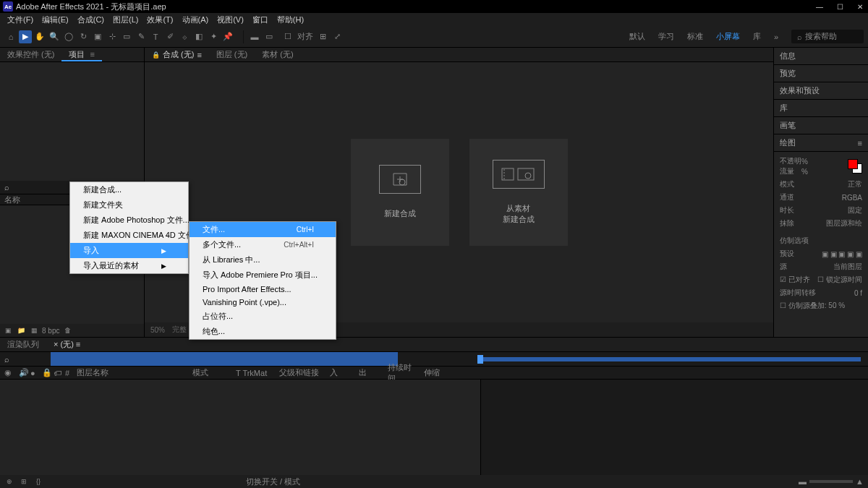 The height and width of the screenshot is (488, 868). What do you see at coordinates (263, 302) in the screenshot?
I see `ctx-vanishing-point: Vanishing Point (.vpe)...` at bounding box center [263, 302].